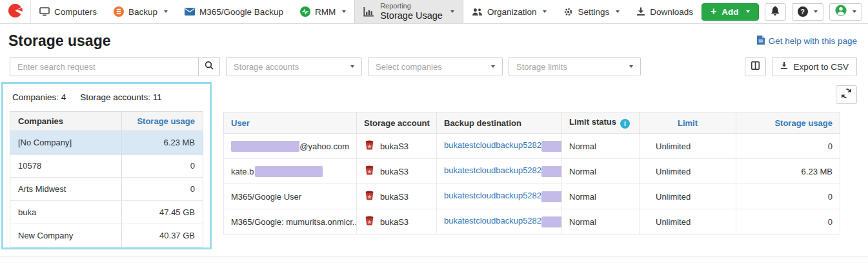 The width and height of the screenshot is (868, 263). Describe the element at coordinates (532, 146) in the screenshot. I see `user-row-yahoo: @yahoo.com bukaS3 bukatestcloudbackup528…` at that location.